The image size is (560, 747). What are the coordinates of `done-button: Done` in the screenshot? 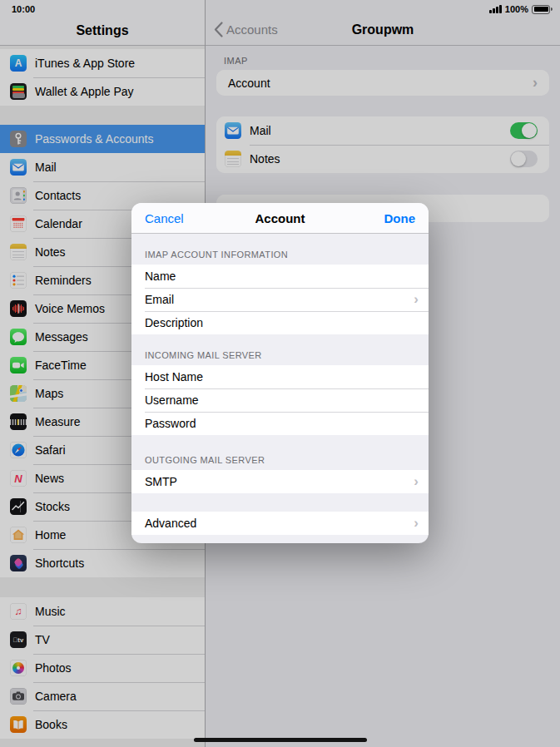 It's located at (400, 218).